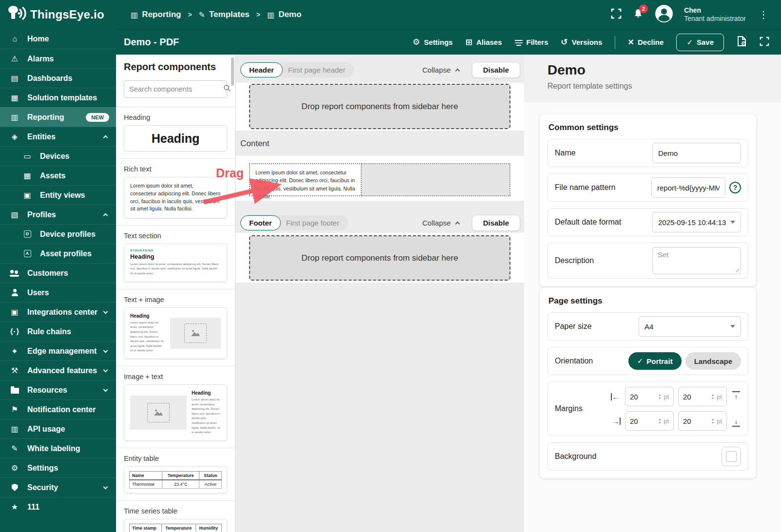  I want to click on generate-report-icon, so click(742, 42).